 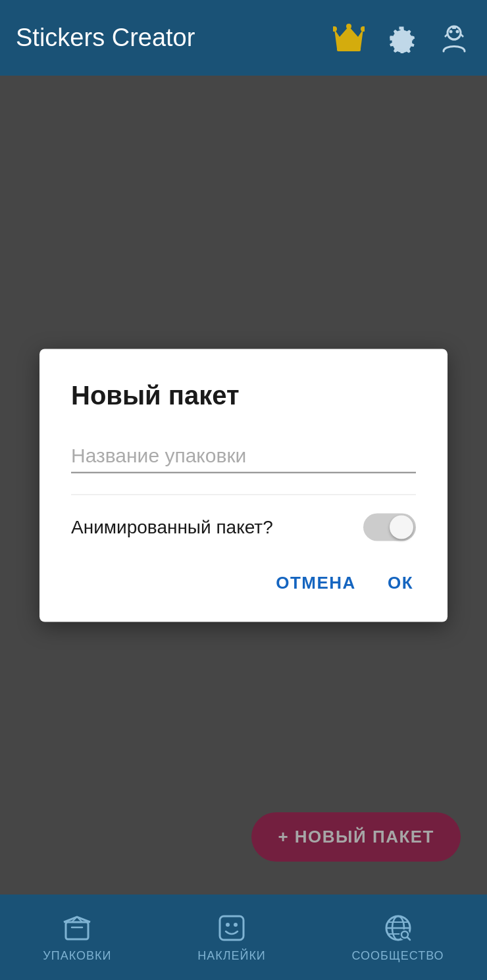 I want to click on toggle-knob, so click(x=401, y=527).